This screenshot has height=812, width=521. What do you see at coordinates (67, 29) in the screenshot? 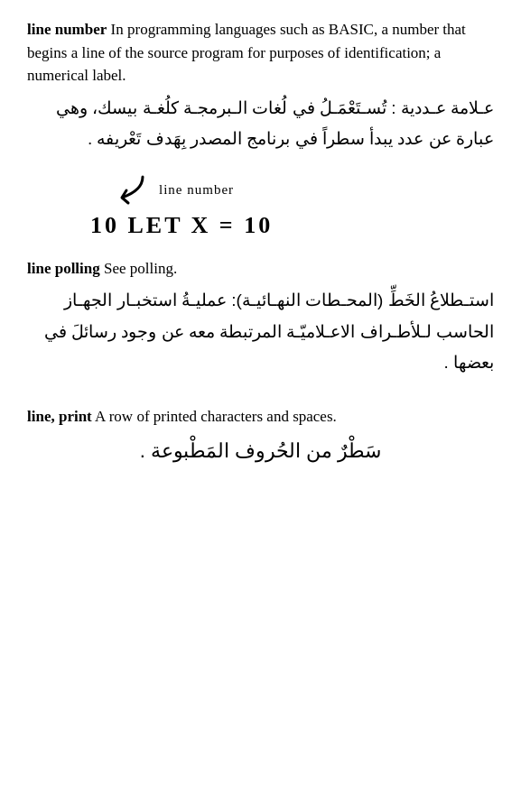
I see `term-line-number: line number` at bounding box center [67, 29].